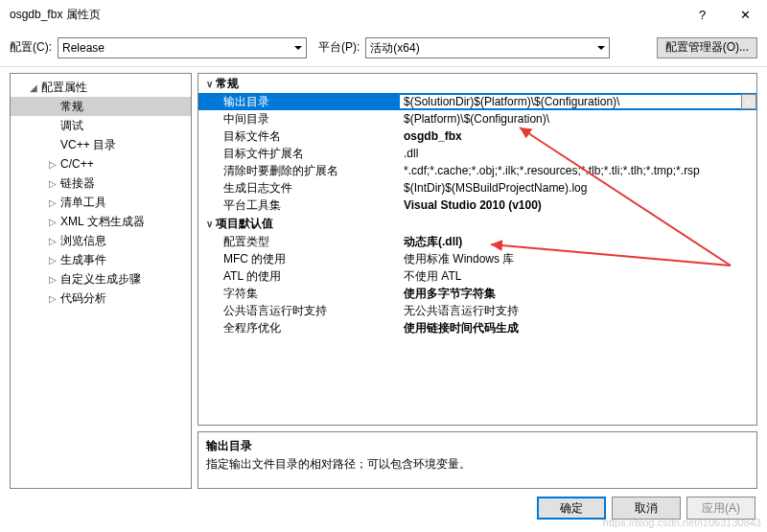 This screenshot has width=767, height=532. Describe the element at coordinates (683, 522) in the screenshot. I see `watermark: https://blog.csdn.net/l1063130843` at that location.